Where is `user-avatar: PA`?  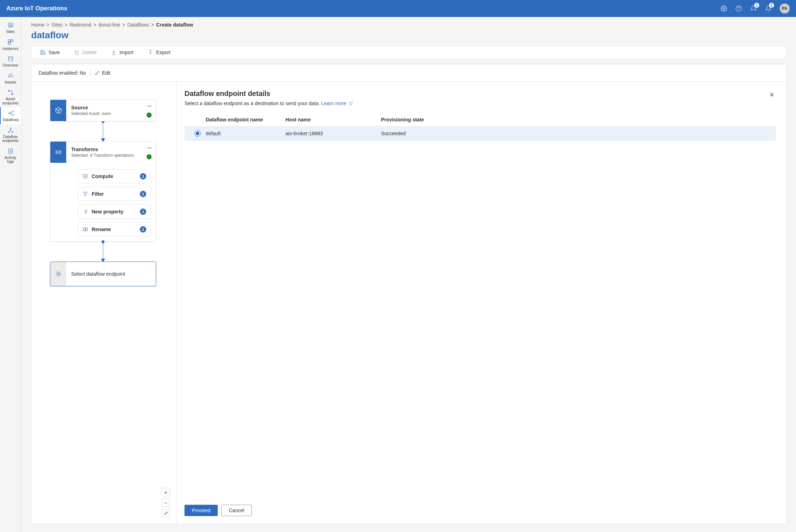 user-avatar: PA is located at coordinates (785, 8).